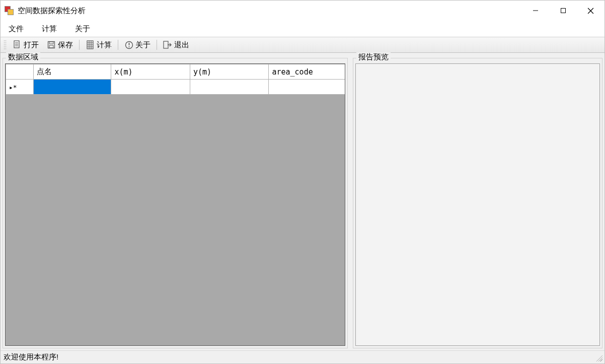  Describe the element at coordinates (302, 29) in the screenshot. I see `menubar: 文件 计算 关于` at that location.